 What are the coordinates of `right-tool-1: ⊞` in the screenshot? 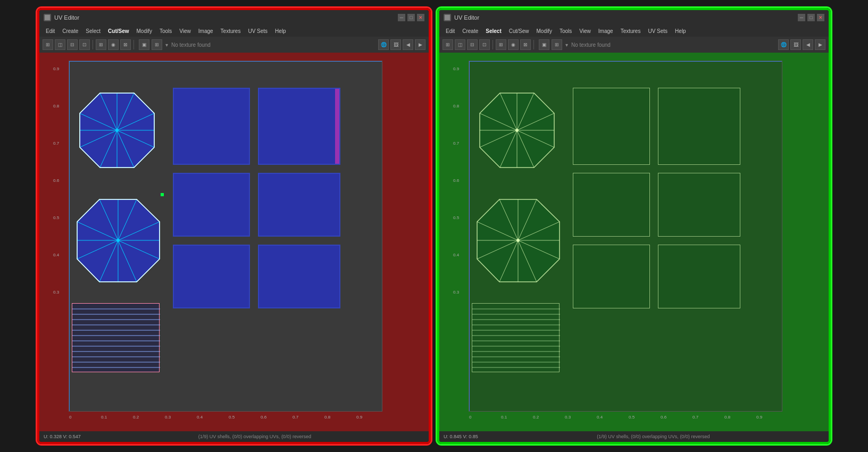 It's located at (448, 45).